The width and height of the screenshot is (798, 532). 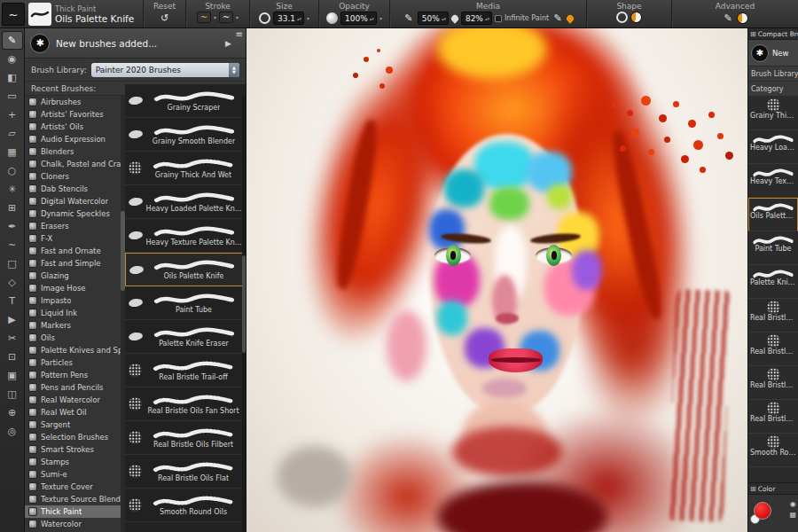 I want to click on banner-expand-arrow-icon: ▶, so click(x=229, y=43).